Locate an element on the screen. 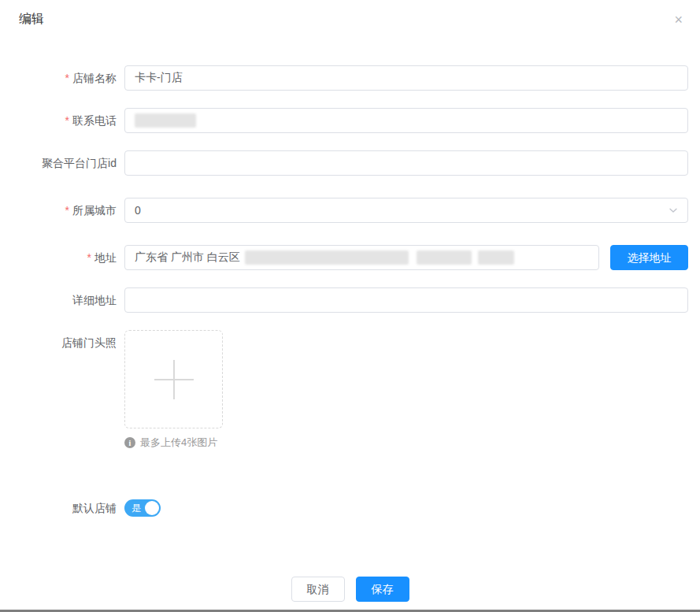  redacted-phone-value is located at coordinates (165, 121).